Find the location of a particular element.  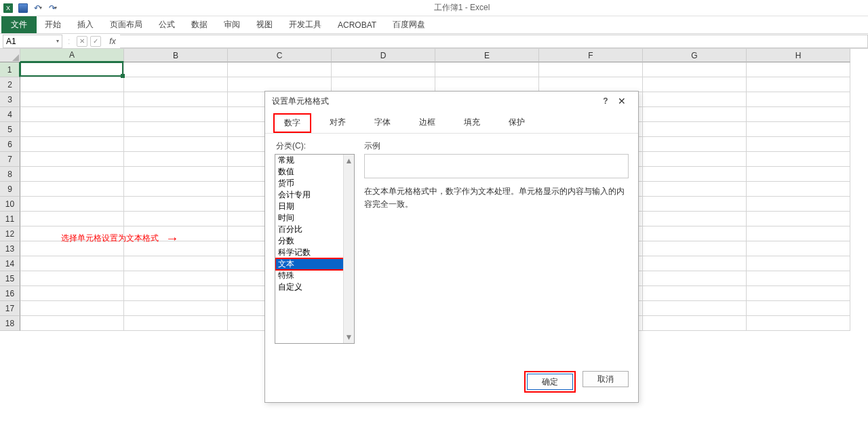

name-box: A1 ▾ is located at coordinates (33, 41).